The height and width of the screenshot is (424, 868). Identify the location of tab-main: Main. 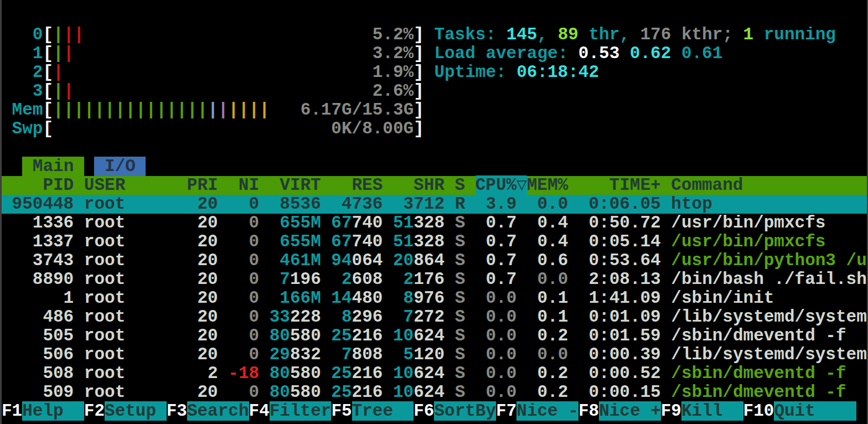
(53, 166).